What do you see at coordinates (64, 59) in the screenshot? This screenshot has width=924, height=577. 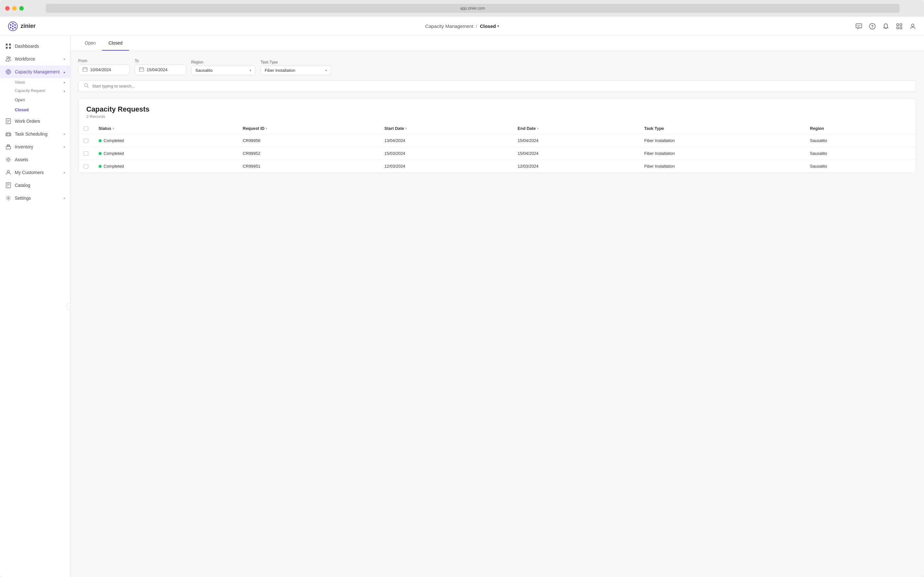 I see `workforce-chevron-icon: ▾` at bounding box center [64, 59].